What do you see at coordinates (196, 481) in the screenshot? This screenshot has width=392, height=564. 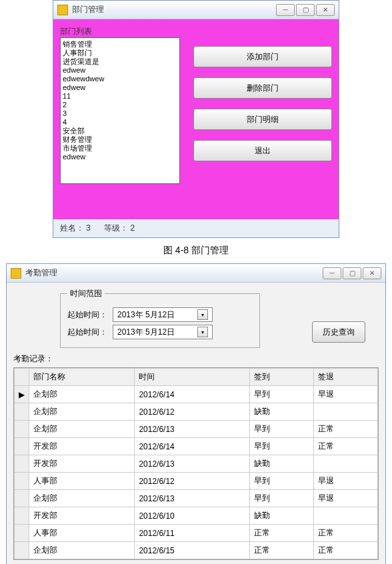 I see `table-row: 人事部2012/6/12早到早退` at bounding box center [196, 481].